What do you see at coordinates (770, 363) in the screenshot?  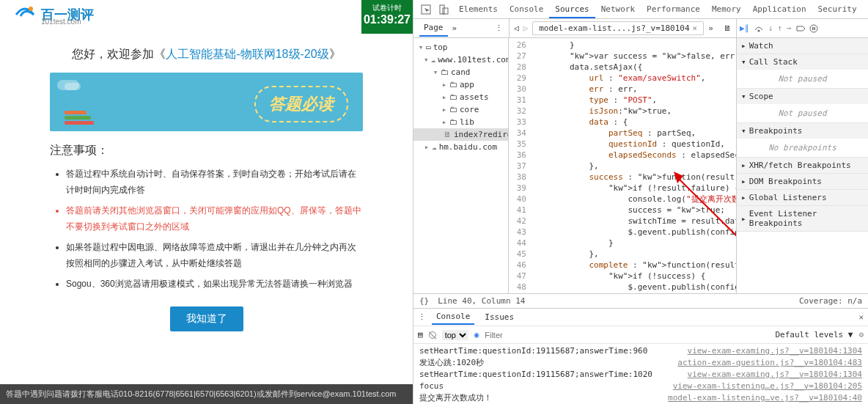 I see `source-link: action-exam-question.js?__v=180104:483` at bounding box center [770, 363].